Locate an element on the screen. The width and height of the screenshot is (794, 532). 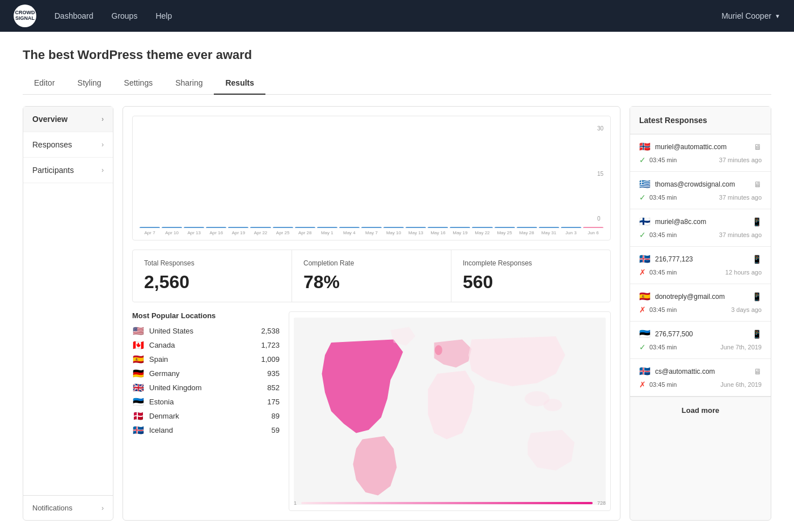
sidebar-item-responses: Responses › is located at coordinates (68, 145).